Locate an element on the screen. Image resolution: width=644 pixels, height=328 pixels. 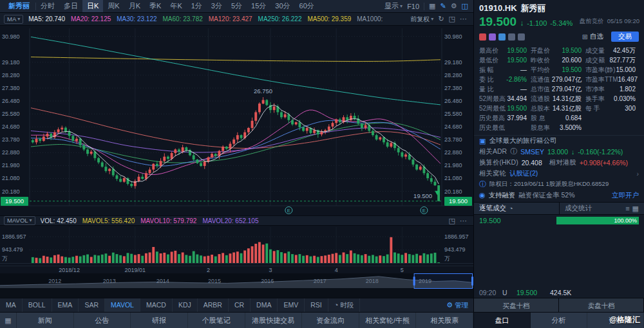
trade-sections-bar: 逐笔成交 ◔ 成交统计 ≡ ▦ is located at coordinates (559, 208).